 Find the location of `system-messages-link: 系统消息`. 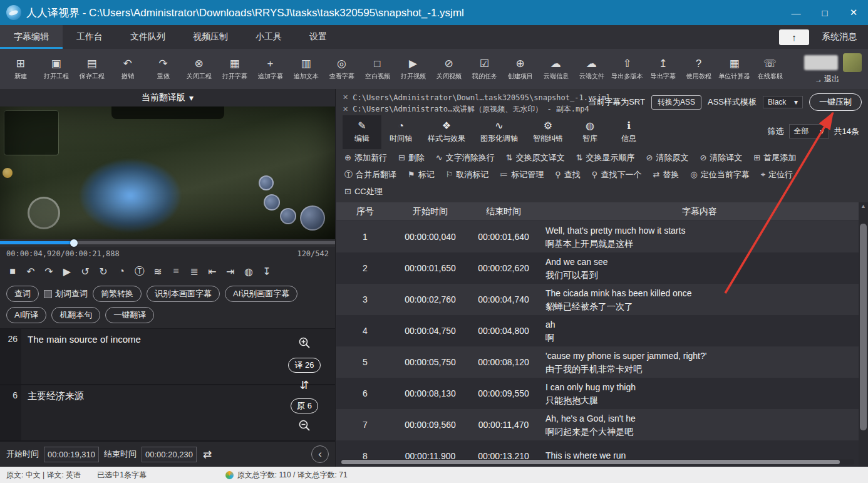

system-messages-link: 系统消息 is located at coordinates (839, 37).